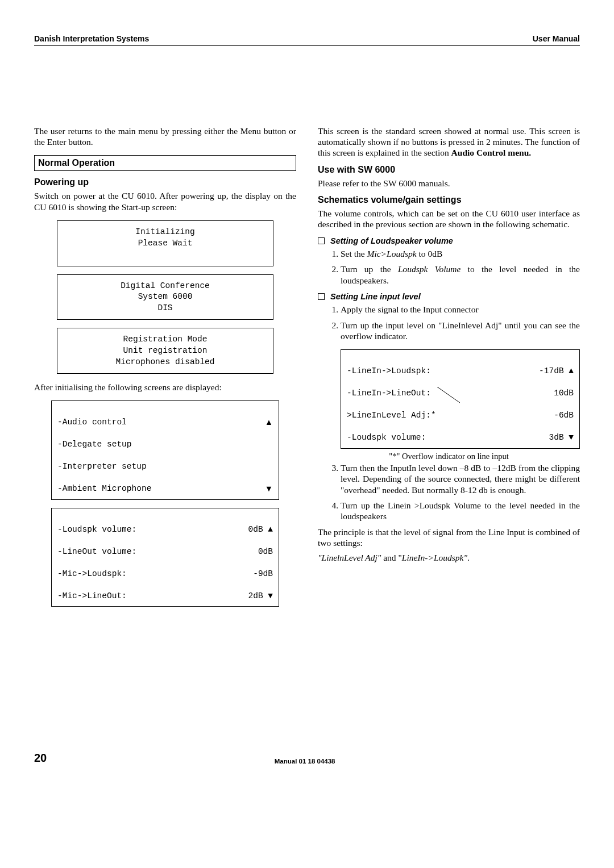 The image size is (614, 868). What do you see at coordinates (165, 243) in the screenshot?
I see `screen-initializing: Initializing Please Wait` at bounding box center [165, 243].